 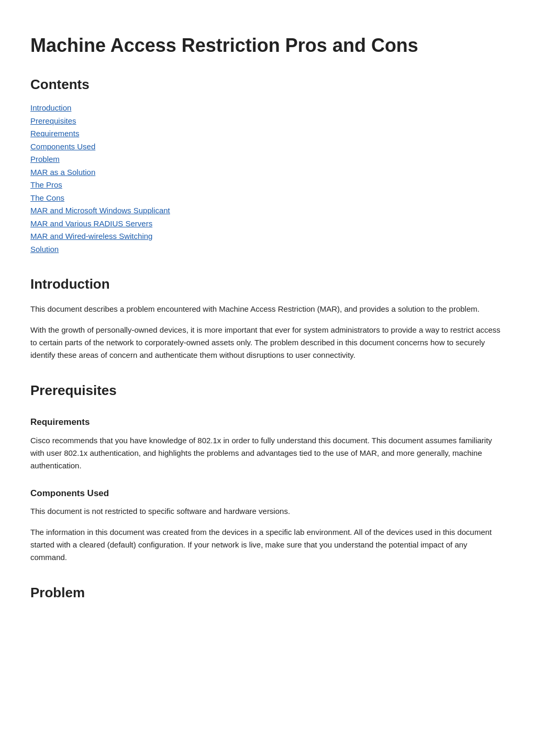 I want to click on introduction-para-1: This document describes a problem encoun…, so click(x=267, y=309).